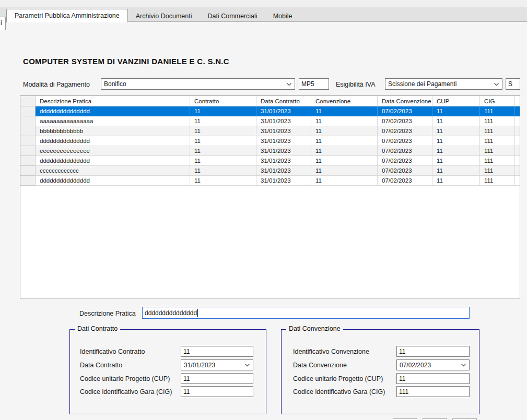 The image size is (527, 420). Describe the element at coordinates (198, 84) in the screenshot. I see `modalita-pagamento-combobox: Bonifico` at that location.